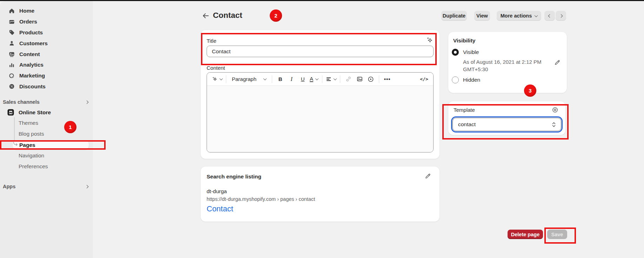 The image size is (644, 258). What do you see at coordinates (32, 156) in the screenshot?
I see `navigation-label: Navigation` at bounding box center [32, 156].